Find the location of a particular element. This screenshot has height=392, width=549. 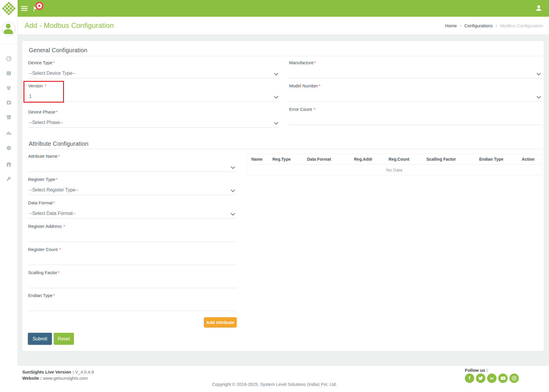

sidebar-item-controllers is located at coordinates (9, 103).